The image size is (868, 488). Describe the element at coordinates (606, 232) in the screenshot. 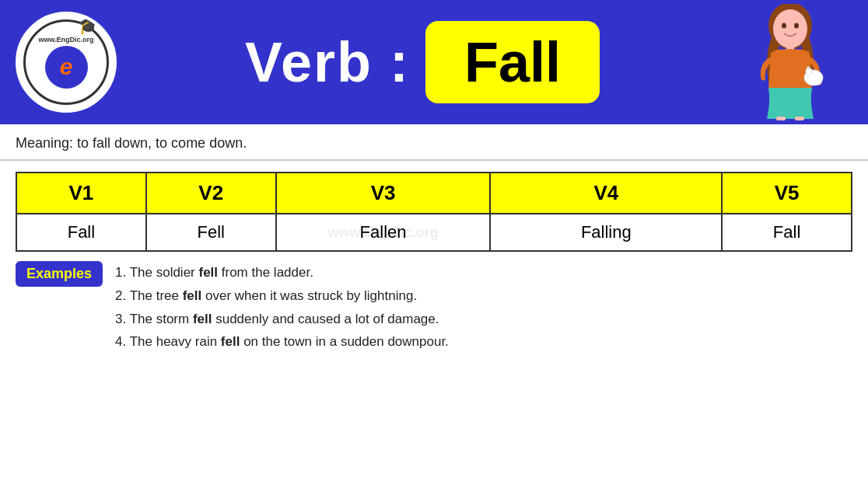

I see `cell-v4: Falling` at that location.